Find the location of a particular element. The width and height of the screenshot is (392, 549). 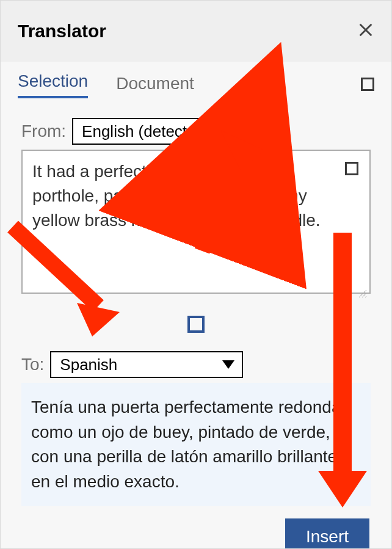

source-text: It had a perfectly round door like a por… is located at coordinates (176, 195).